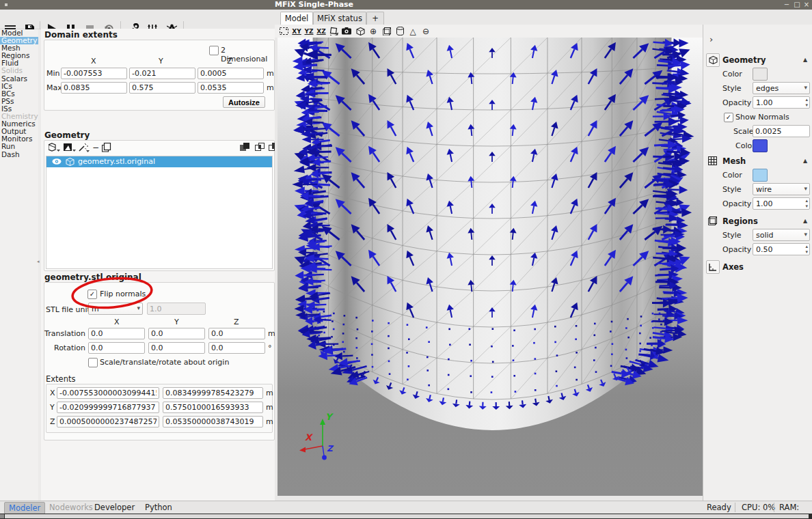 This screenshot has width=812, height=519. What do you see at coordinates (375, 18) in the screenshot?
I see `tab-add: +` at bounding box center [375, 18].